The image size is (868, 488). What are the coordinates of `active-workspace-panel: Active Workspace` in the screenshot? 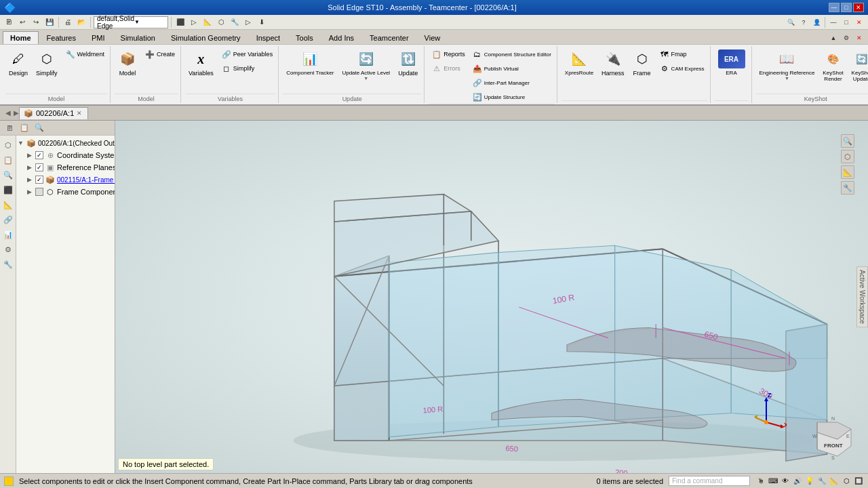 It's located at (863, 297).